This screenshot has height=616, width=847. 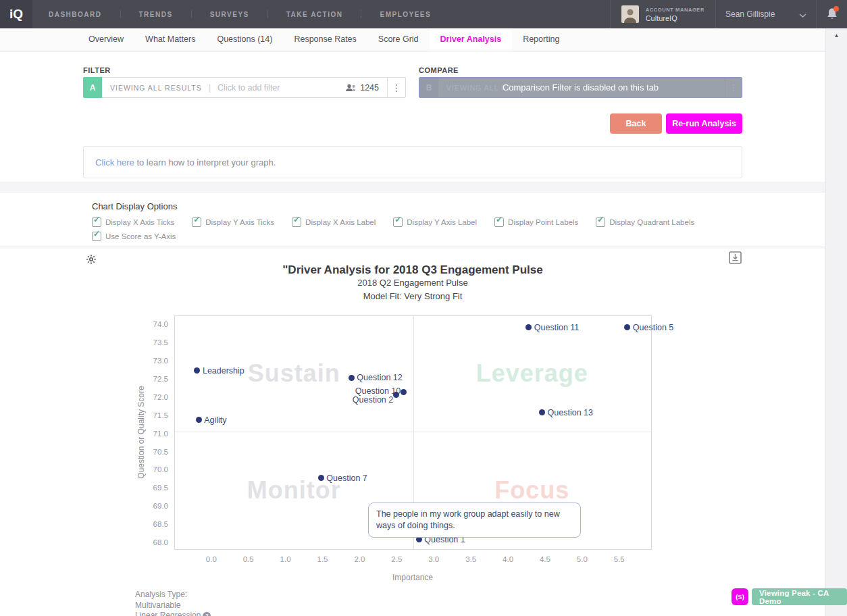 I want to click on filter-add-area: VIEWING ALL RESULTS | Click to add filte…, so click(x=245, y=88).